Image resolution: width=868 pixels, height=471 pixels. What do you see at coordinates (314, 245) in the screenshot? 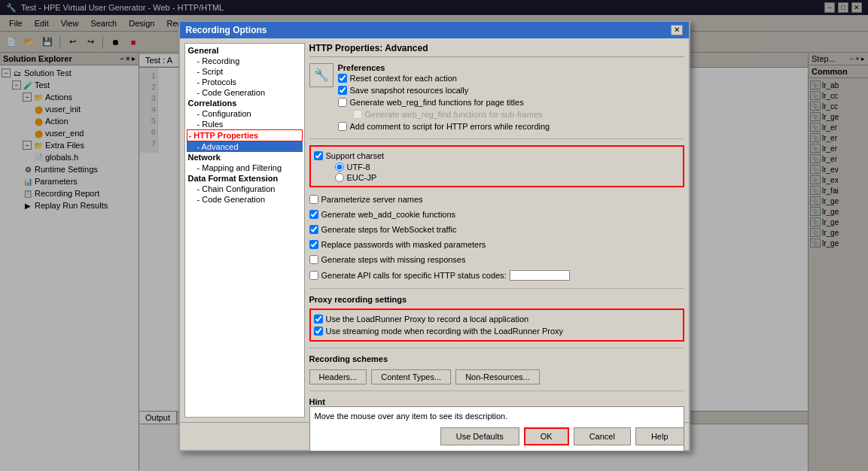
I see `replace-passwords-checkbox` at bounding box center [314, 245].